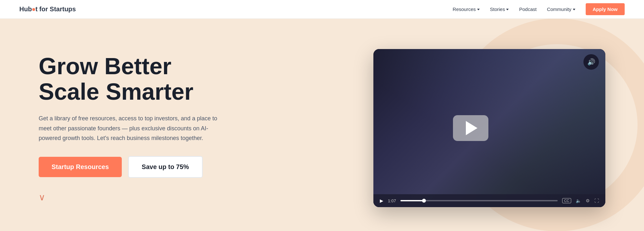 Image resolution: width=644 pixels, height=231 pixels. I want to click on video-fullscreen-icon: ⛶, so click(597, 201).